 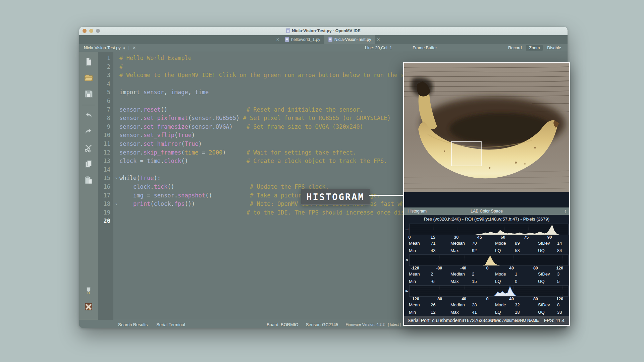 I want to click on stat-value: 15, so click(x=484, y=282).